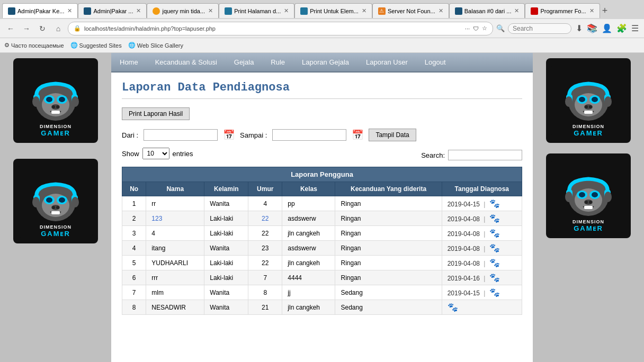  Describe the element at coordinates (622, 29) in the screenshot. I see `extensions-icon: 🧩` at that location.